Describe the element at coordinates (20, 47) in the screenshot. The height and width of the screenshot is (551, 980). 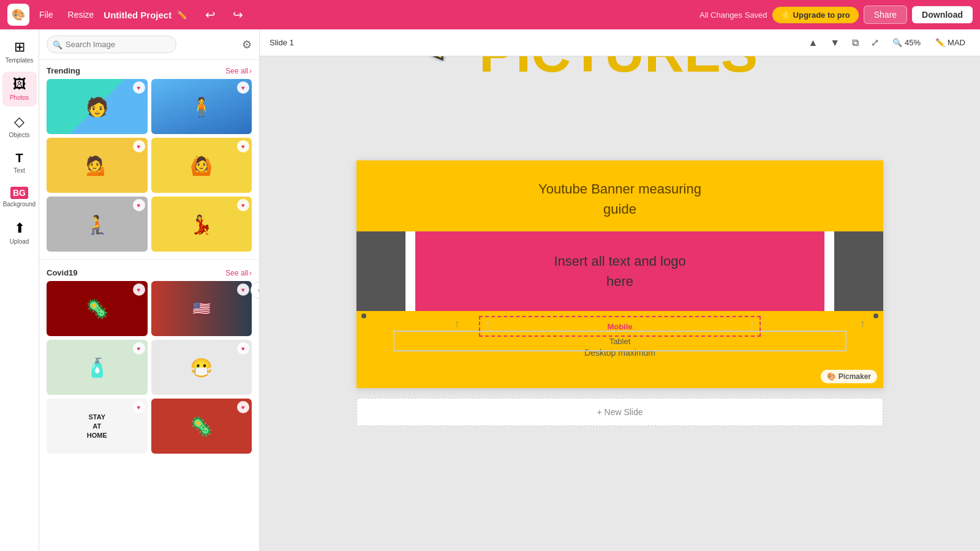
I see `templates-icon: ⊞` at that location.